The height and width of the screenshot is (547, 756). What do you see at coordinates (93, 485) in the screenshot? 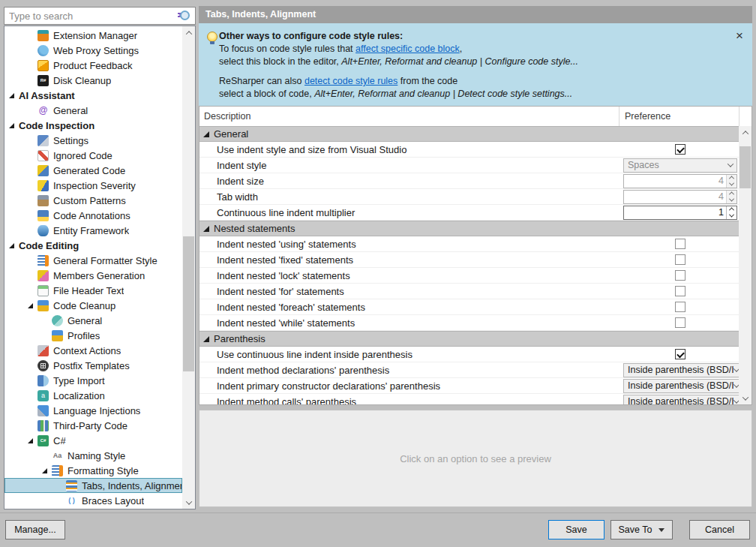
I see `sidebar-item-tabs-indents-alignment: Tabs, Indents, Alignment` at bounding box center [93, 485].